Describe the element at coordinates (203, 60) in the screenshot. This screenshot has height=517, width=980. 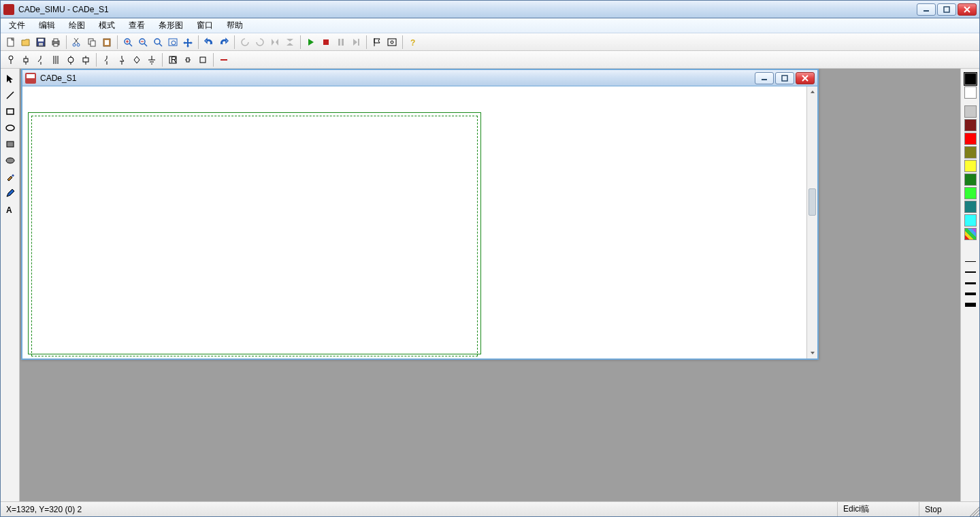
I see `comp-box-icon` at that location.